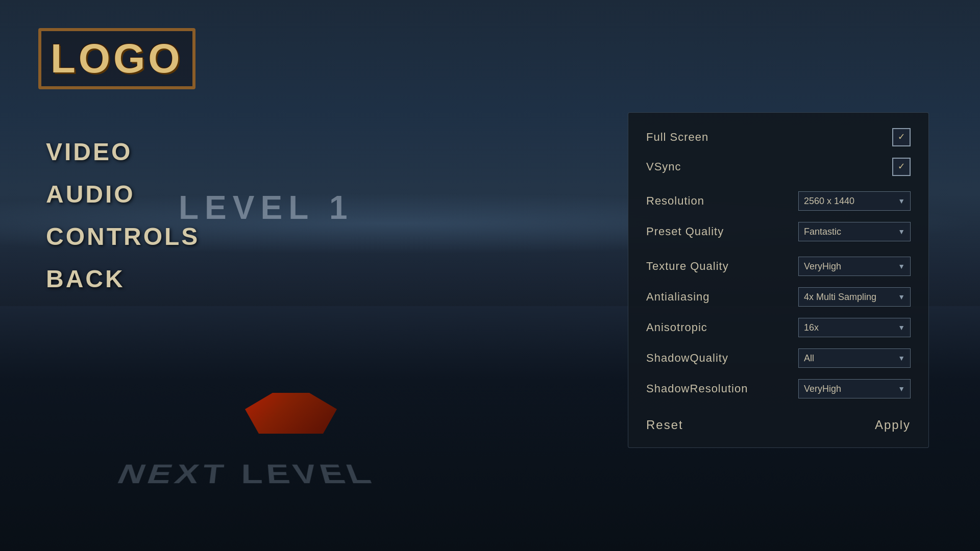 The image size is (980, 551). I want to click on row-shadow-resolution: ShadowResolution VeryHigh ▼, so click(778, 389).